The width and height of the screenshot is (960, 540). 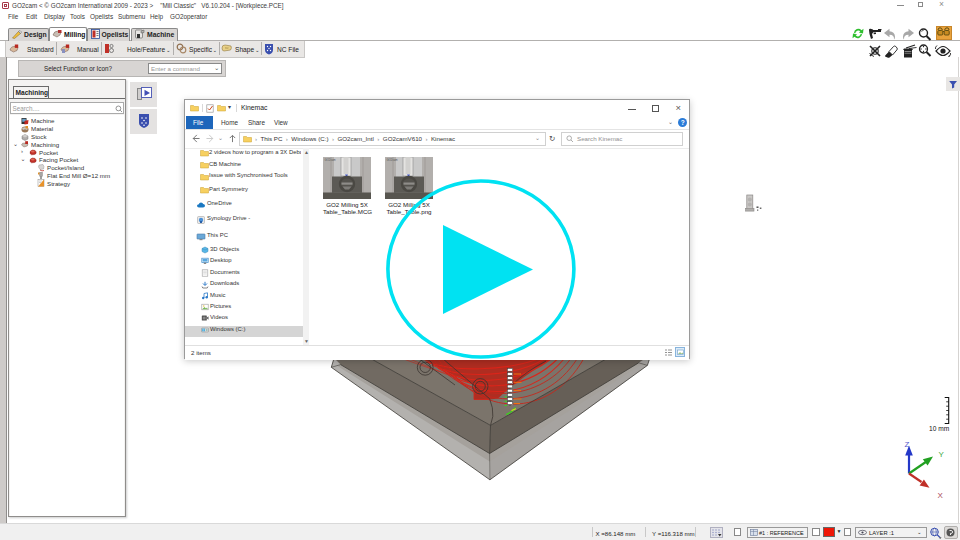 What do you see at coordinates (940, 428) in the screenshot?
I see `svg-text: 10 mm` at bounding box center [940, 428].